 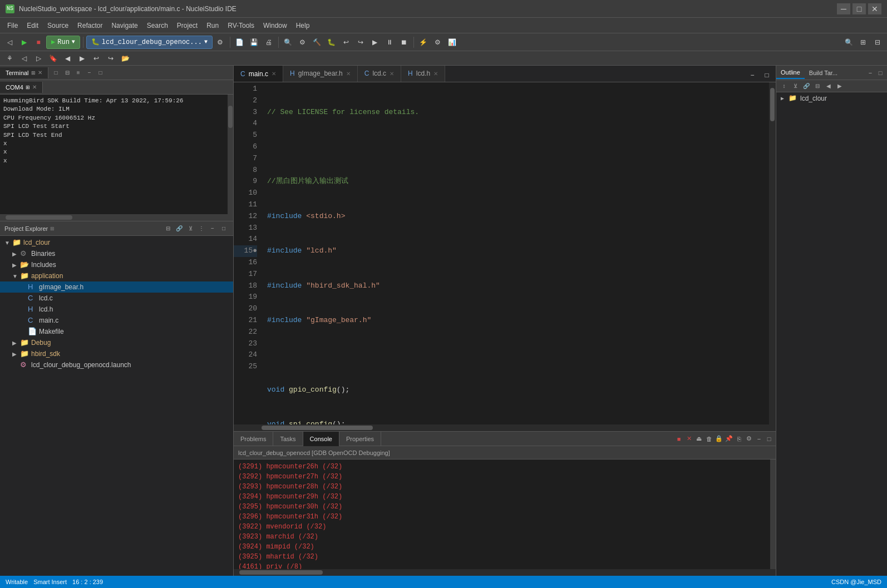 What do you see at coordinates (729, 439) in the screenshot?
I see `console-pin-btn: 📌` at bounding box center [729, 439].